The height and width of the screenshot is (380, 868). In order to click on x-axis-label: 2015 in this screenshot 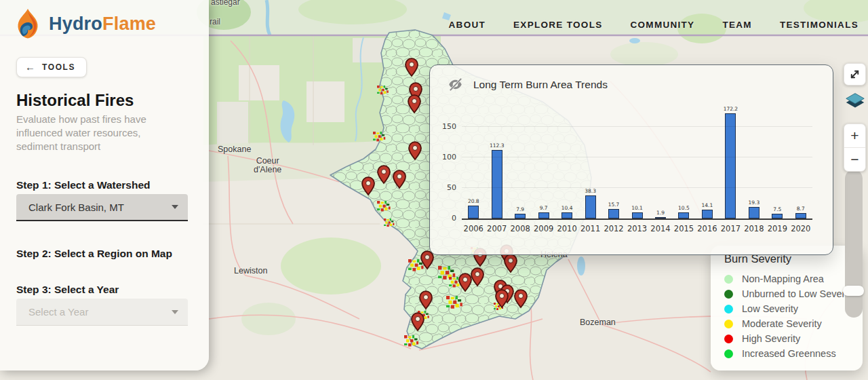, I will do `click(684, 229)`.